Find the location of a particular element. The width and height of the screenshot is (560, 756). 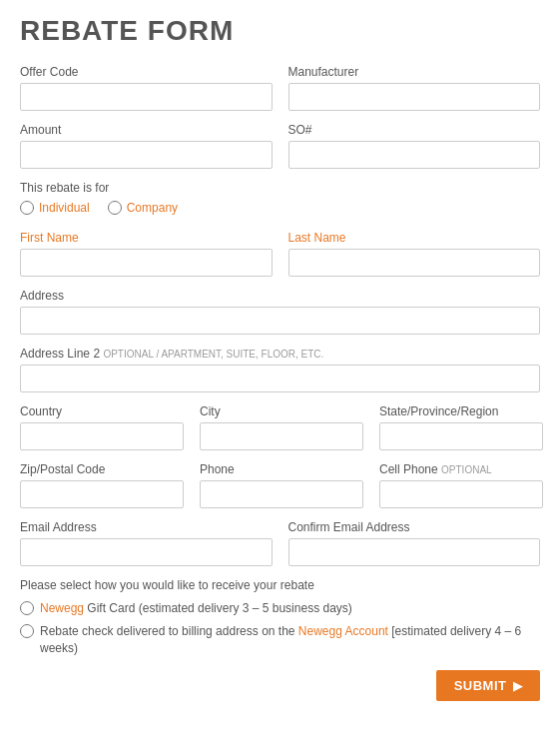

check-radio is located at coordinates (27, 631).